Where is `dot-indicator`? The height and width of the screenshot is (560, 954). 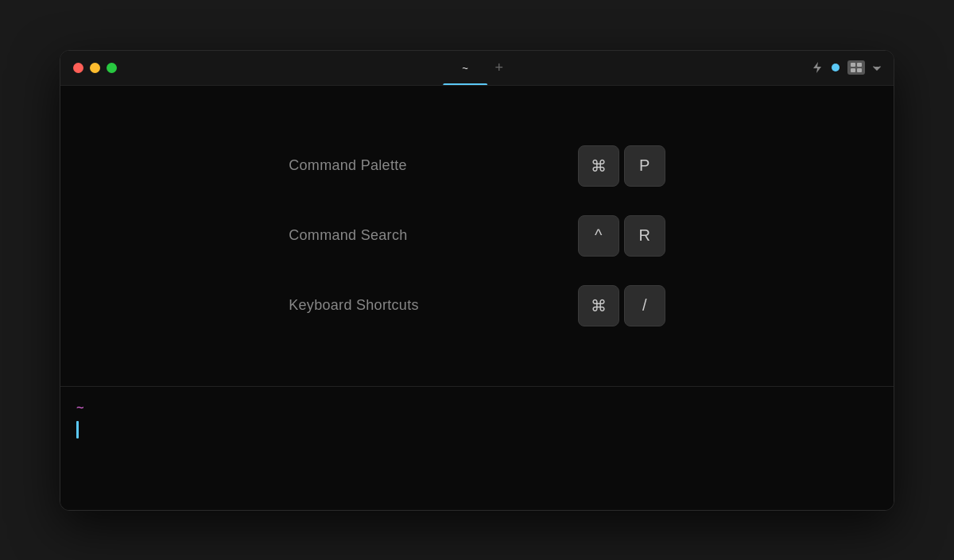 dot-indicator is located at coordinates (836, 68).